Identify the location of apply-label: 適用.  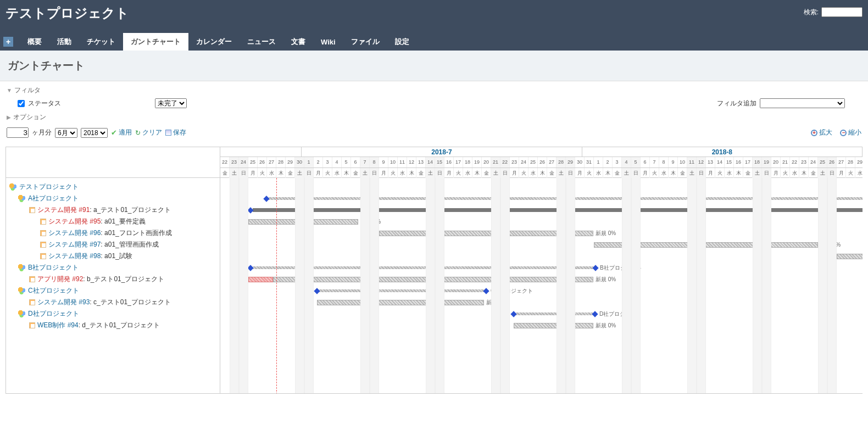
(125, 133).